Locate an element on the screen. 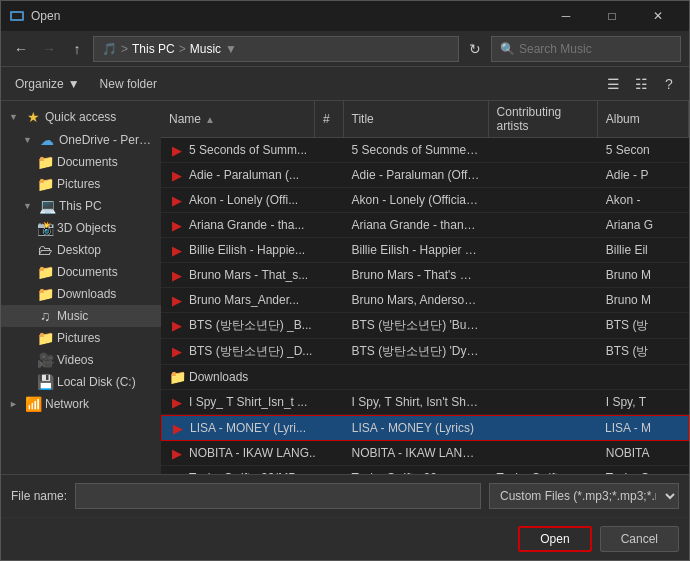  file-title: BTS (방탄소년단) 'Dynami... is located at coordinates (416, 352).